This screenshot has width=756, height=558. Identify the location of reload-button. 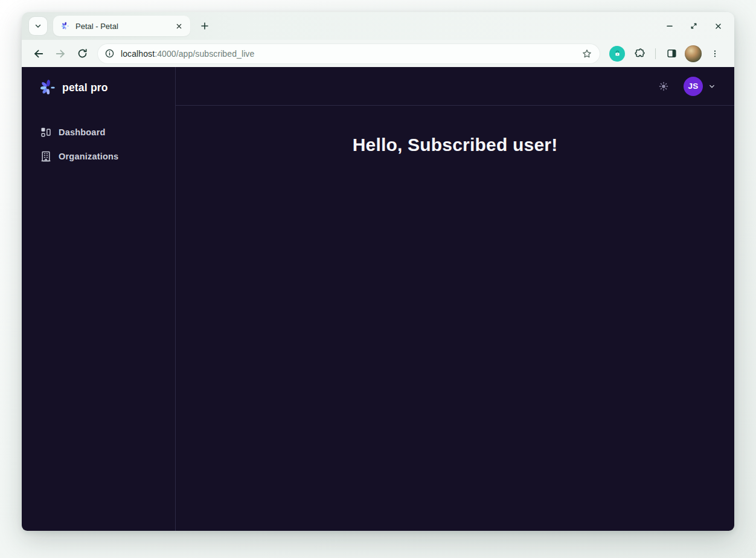
(82, 54).